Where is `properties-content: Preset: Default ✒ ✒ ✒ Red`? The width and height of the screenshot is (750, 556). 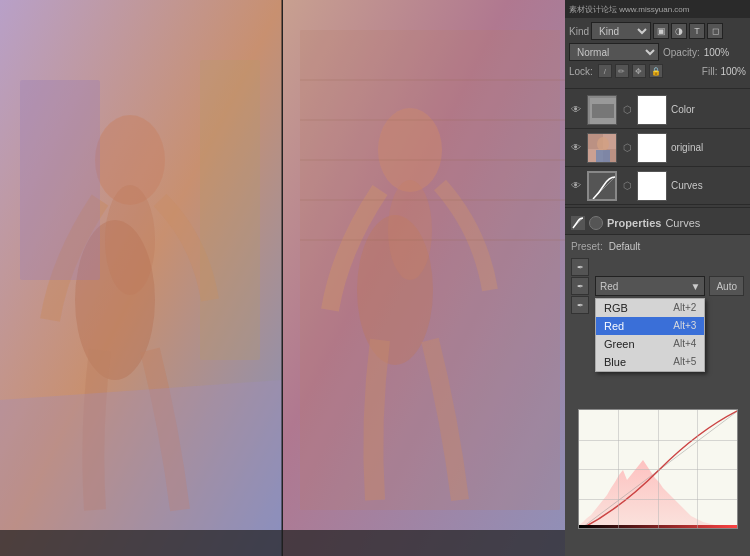 properties-content: Preset: Default ✒ ✒ ✒ Red is located at coordinates (658, 387).